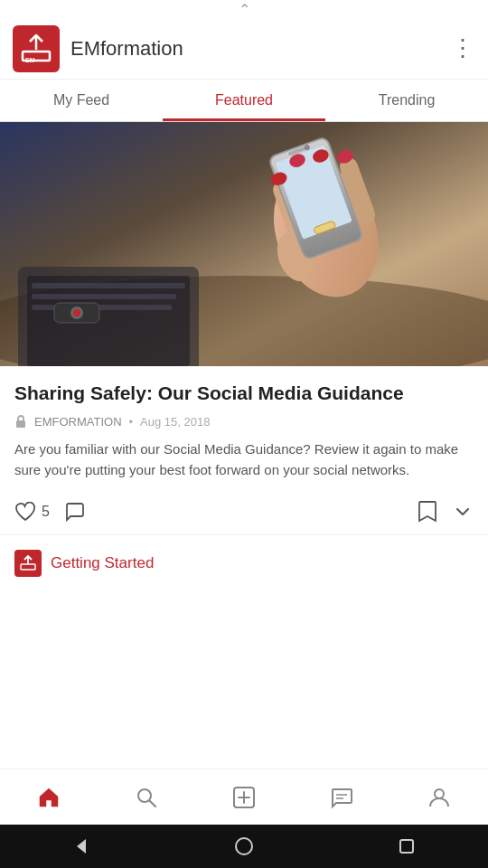 The height and width of the screenshot is (868, 488). Describe the element at coordinates (244, 846) in the screenshot. I see `circle-icon` at that location.